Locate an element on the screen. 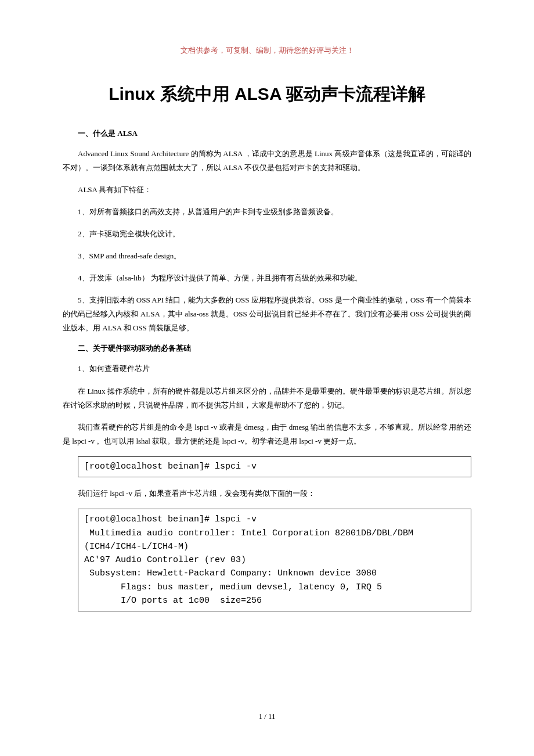  paragraph: ALSA 具有如下特征： is located at coordinates (267, 190).